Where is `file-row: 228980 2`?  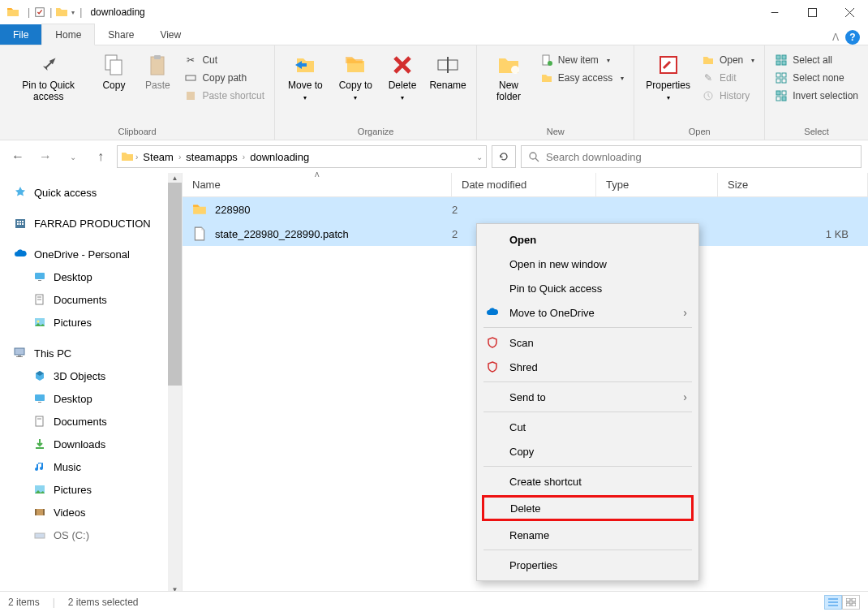
file-row: 228980 2 is located at coordinates (526, 209).